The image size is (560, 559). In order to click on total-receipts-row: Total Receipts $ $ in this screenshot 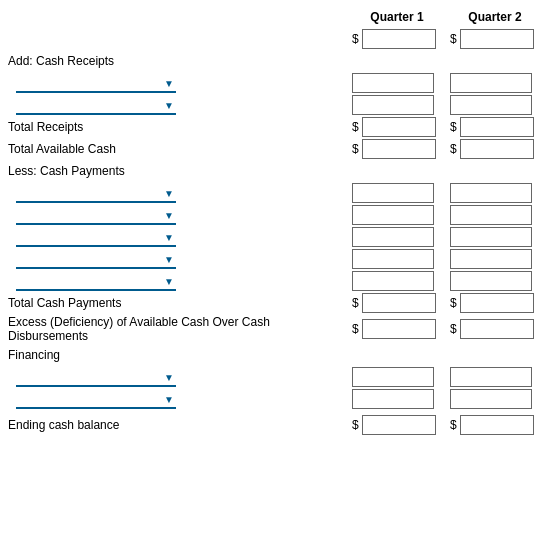, I will do `click(280, 127)`.